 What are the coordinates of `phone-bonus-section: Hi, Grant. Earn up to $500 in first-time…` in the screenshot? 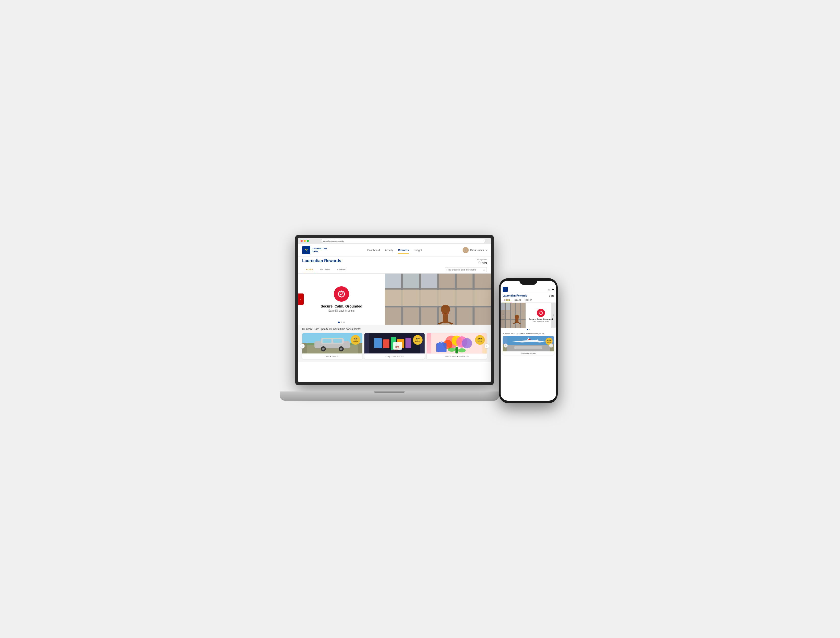 It's located at (529, 344).